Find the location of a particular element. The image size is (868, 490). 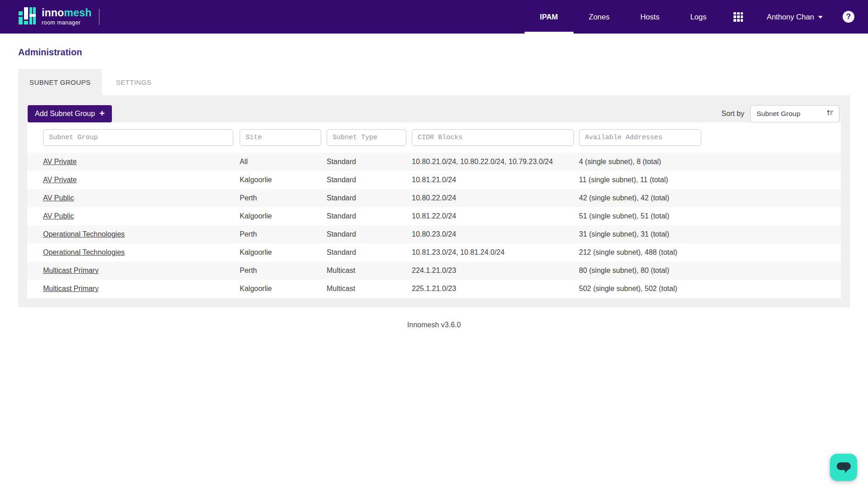

main-nav: IPAM Zones Hosts Logs is located at coordinates (623, 17).